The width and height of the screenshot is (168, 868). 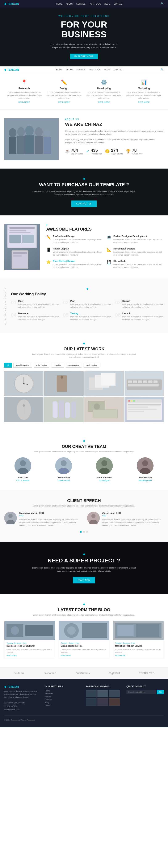 What do you see at coordinates (162, 70) in the screenshot?
I see `secondary-search-icon: 🔍` at bounding box center [162, 70].